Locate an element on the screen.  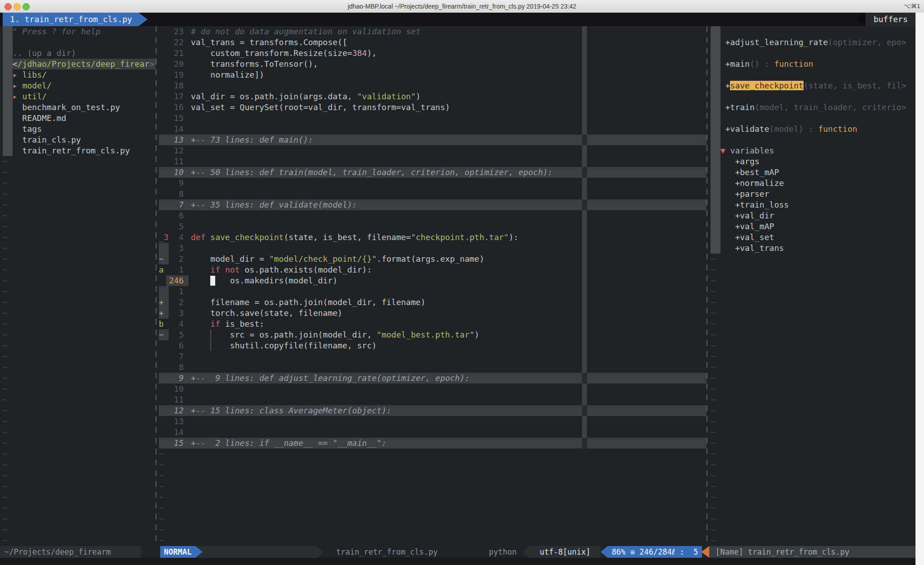
code-line: +3 torch.save(state, filename) is located at coordinates (433, 313).